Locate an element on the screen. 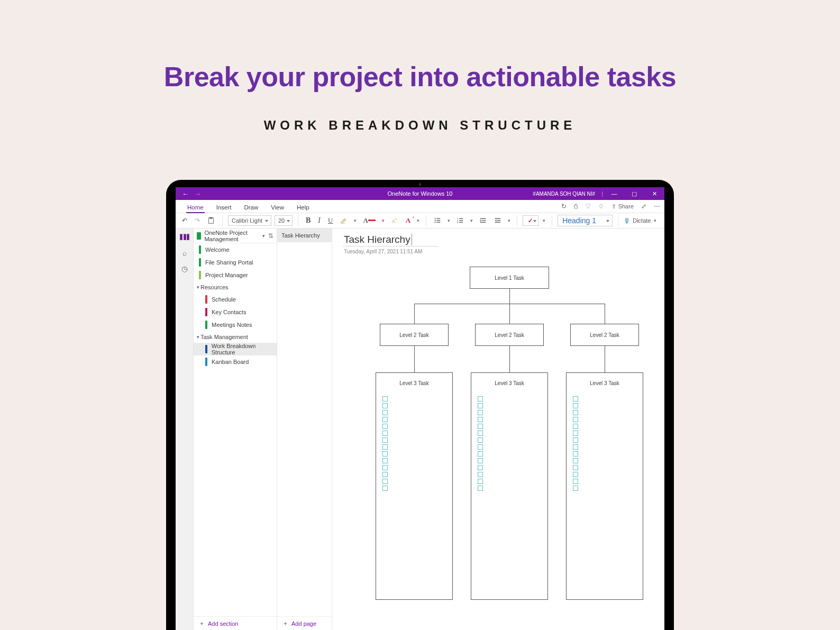 The height and width of the screenshot is (630, 840). minimize-button: — is located at coordinates (614, 194).